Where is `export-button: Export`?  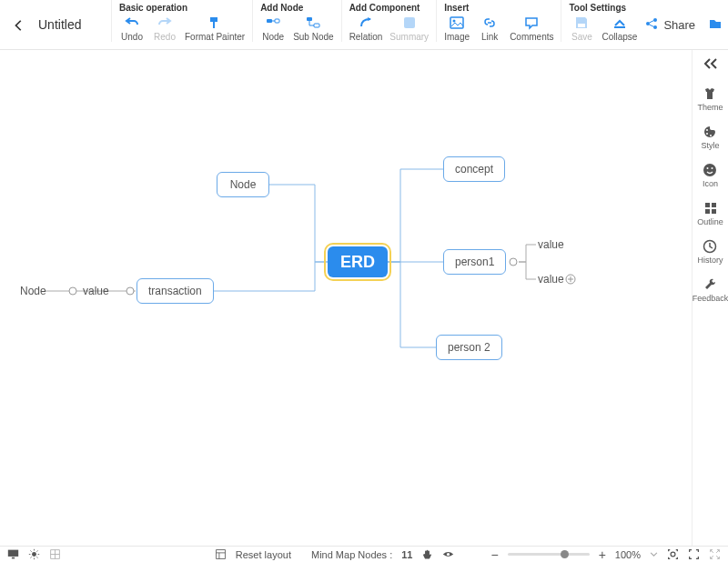
export-button: Export is located at coordinates (718, 25).